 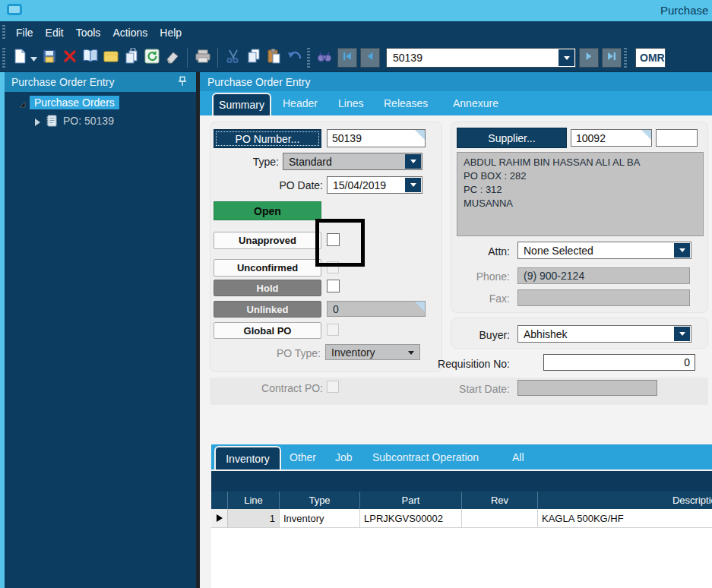 What do you see at coordinates (587, 387) in the screenshot?
I see `start-date-field` at bounding box center [587, 387].